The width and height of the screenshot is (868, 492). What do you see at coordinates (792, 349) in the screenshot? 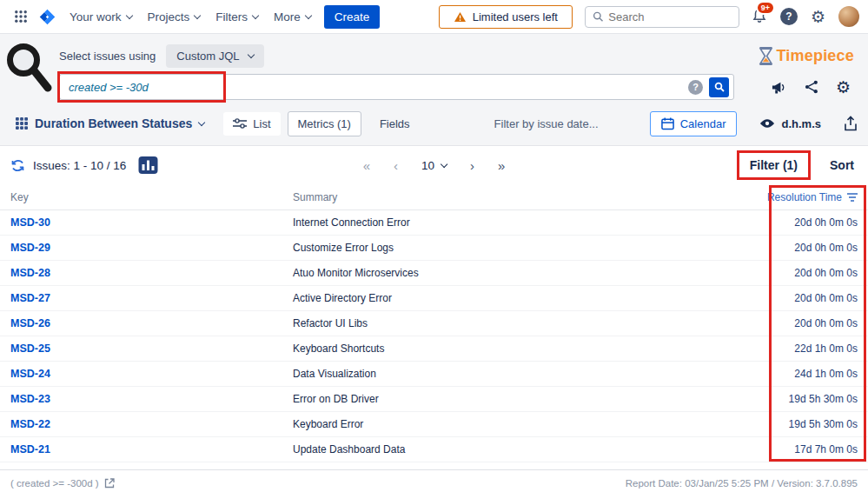
I see `issue-resolution-time: 22d 1h 0m 0s` at bounding box center [792, 349].